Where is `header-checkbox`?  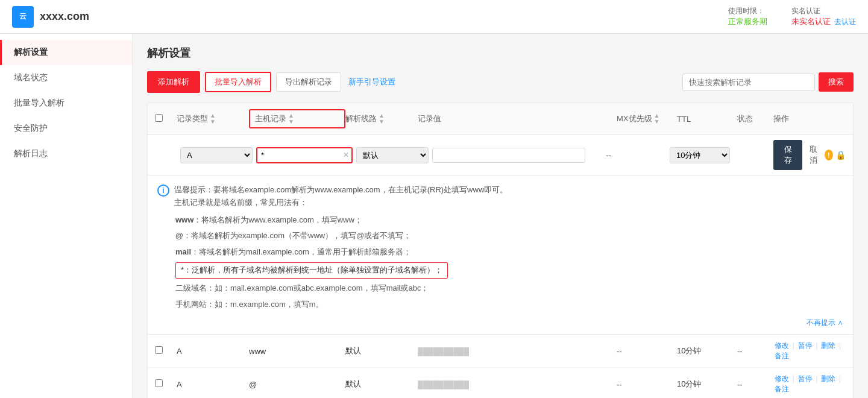 header-checkbox is located at coordinates (166, 119).